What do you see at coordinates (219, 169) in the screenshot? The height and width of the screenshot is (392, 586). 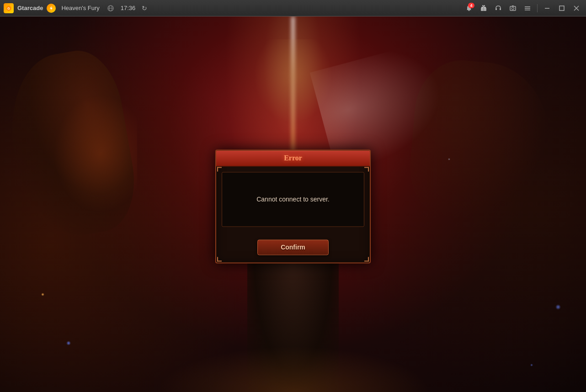 I see `dialog-corner-tl` at bounding box center [219, 169].